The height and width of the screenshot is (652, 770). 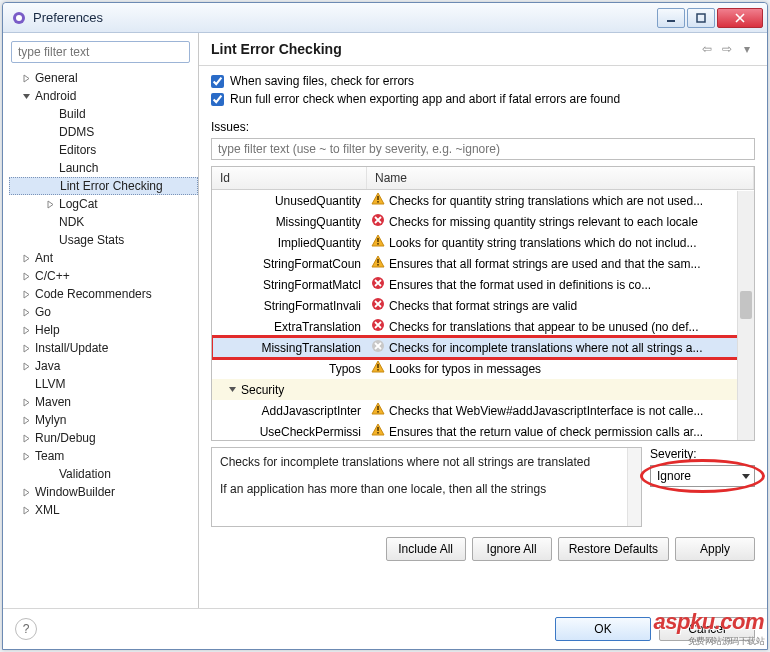 I want to click on table-row: ImpliedQuantityLooks for quantity string…, so click(x=483, y=242).